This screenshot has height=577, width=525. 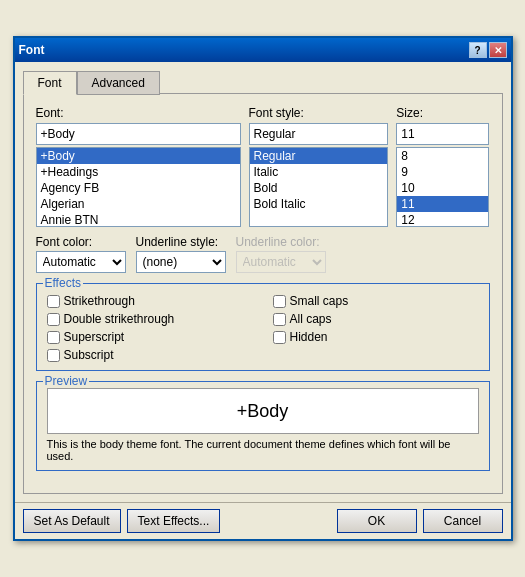 What do you see at coordinates (263, 450) in the screenshot?
I see `preview-description: This is the body theme font. The current…` at bounding box center [263, 450].